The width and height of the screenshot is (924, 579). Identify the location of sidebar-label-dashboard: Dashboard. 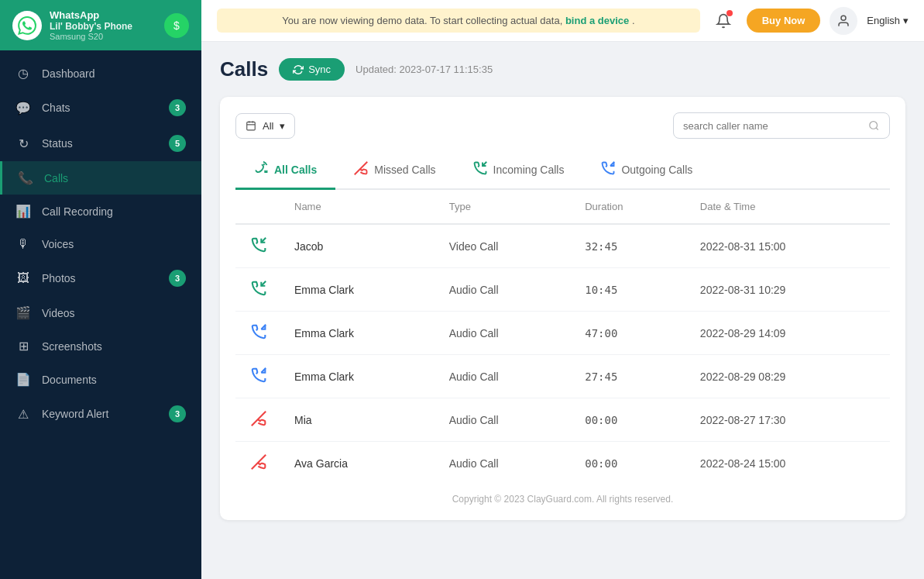
(114, 74).